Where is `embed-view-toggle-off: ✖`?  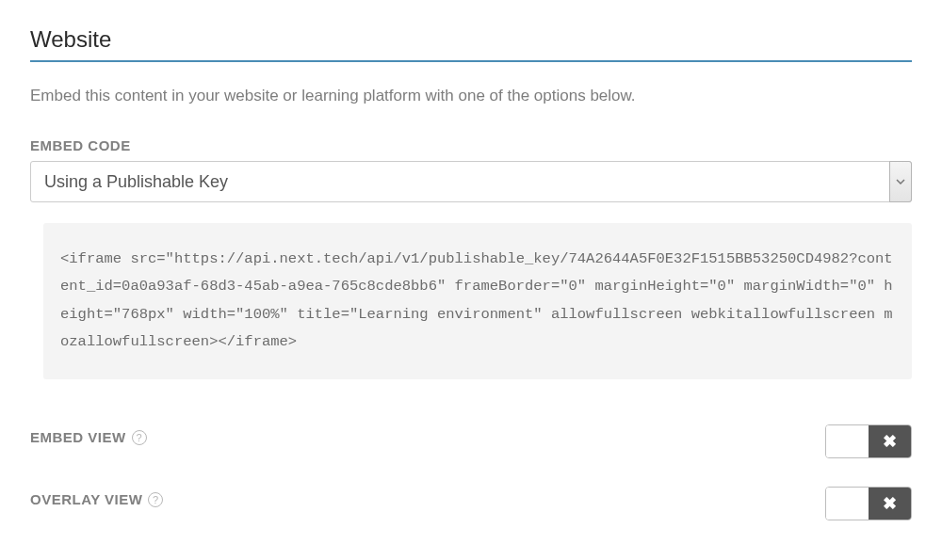 embed-view-toggle-off: ✖ is located at coordinates (889, 441).